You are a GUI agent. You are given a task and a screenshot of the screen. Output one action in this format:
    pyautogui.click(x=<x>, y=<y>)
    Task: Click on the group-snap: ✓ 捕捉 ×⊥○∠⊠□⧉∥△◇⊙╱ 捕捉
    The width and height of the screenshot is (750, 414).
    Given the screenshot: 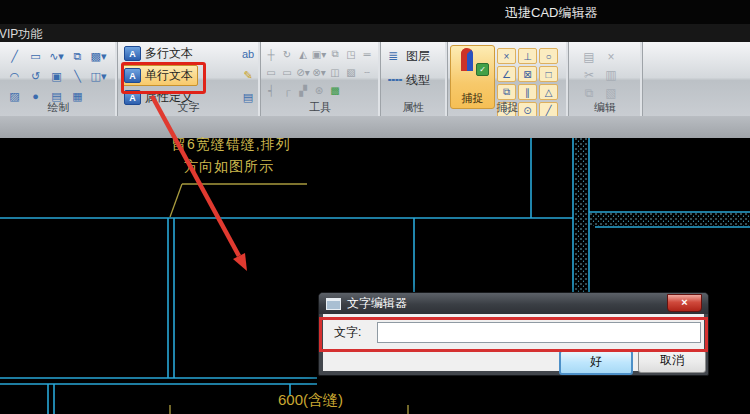 What is the action you would take?
    pyautogui.click(x=508, y=79)
    